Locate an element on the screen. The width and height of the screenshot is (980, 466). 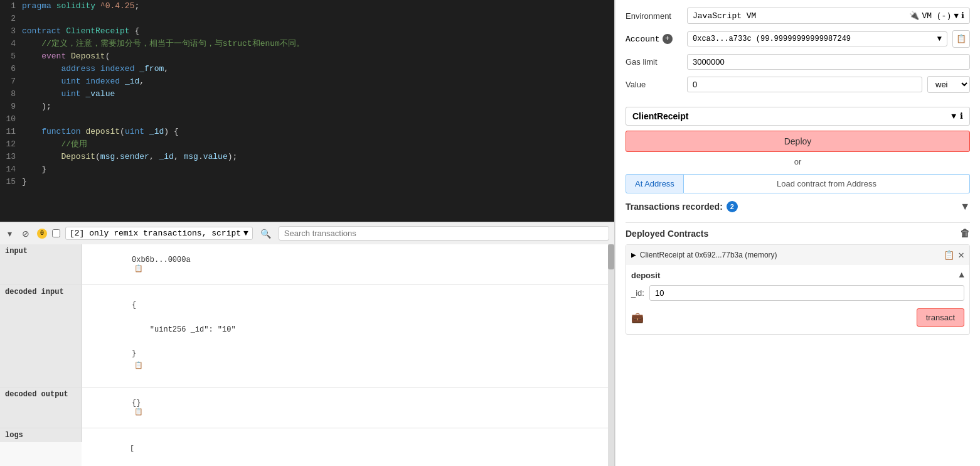
vm-badge-text: VM (-) is located at coordinates (936, 16).